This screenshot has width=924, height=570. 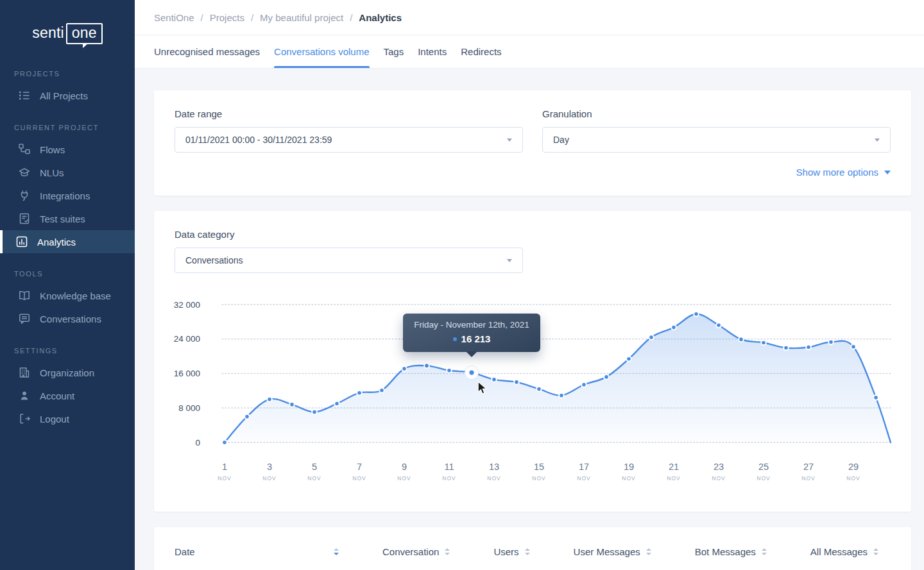 What do you see at coordinates (764, 467) in the screenshot?
I see `x-tick-day: 25` at bounding box center [764, 467].